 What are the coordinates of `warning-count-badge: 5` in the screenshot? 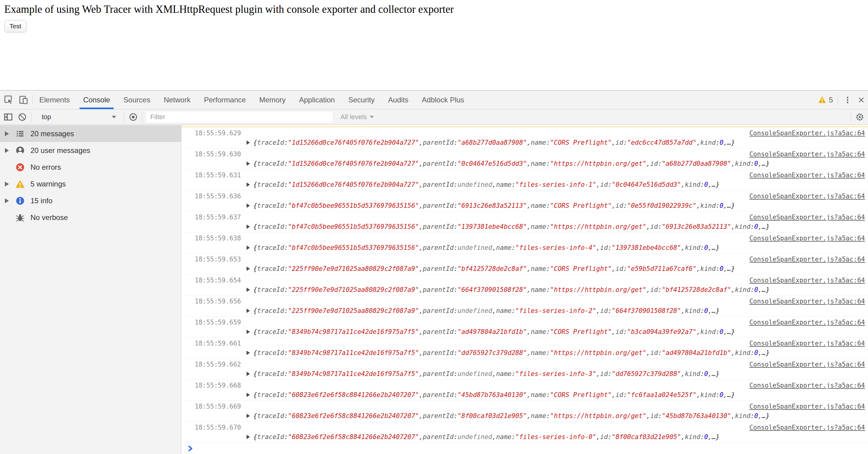 It's located at (826, 100).